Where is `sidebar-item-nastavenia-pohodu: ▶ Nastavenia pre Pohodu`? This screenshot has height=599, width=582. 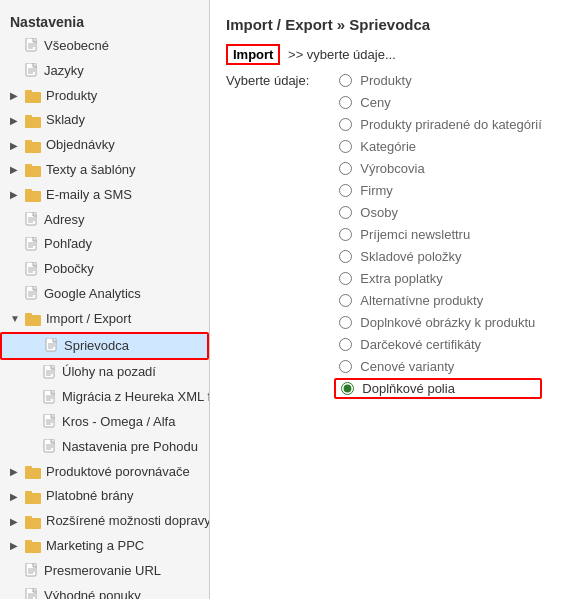 sidebar-item-nastavenia-pohodu: ▶ Nastavenia pre Pohodu is located at coordinates (104, 448).